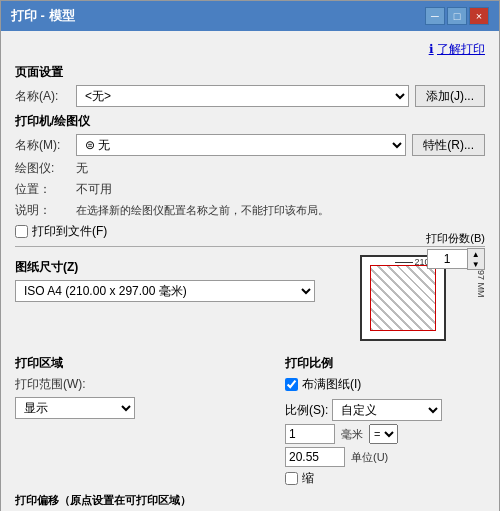  Describe the element at coordinates (476, 259) in the screenshot. I see `spin-buttons: ▲ ▼` at that location.